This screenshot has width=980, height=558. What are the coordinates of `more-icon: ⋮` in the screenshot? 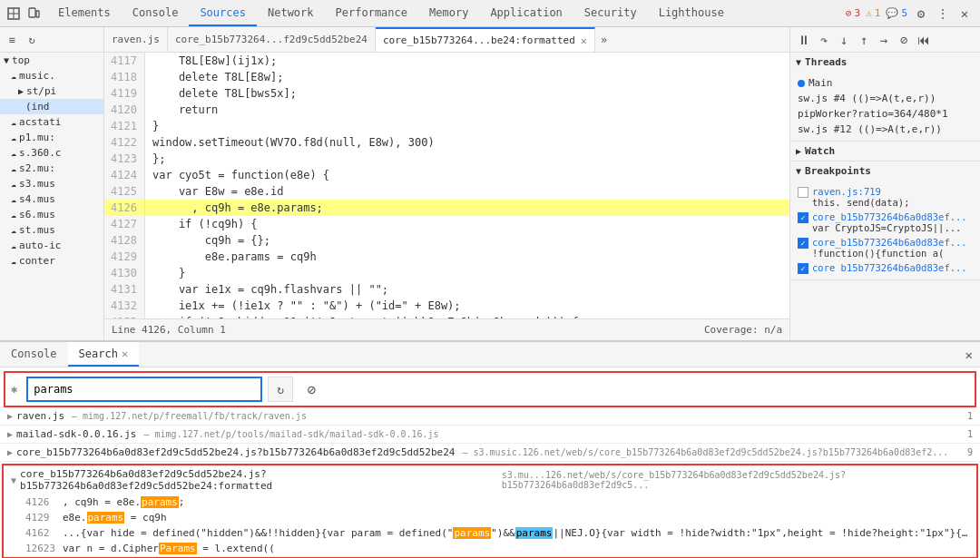 It's located at (943, 14).